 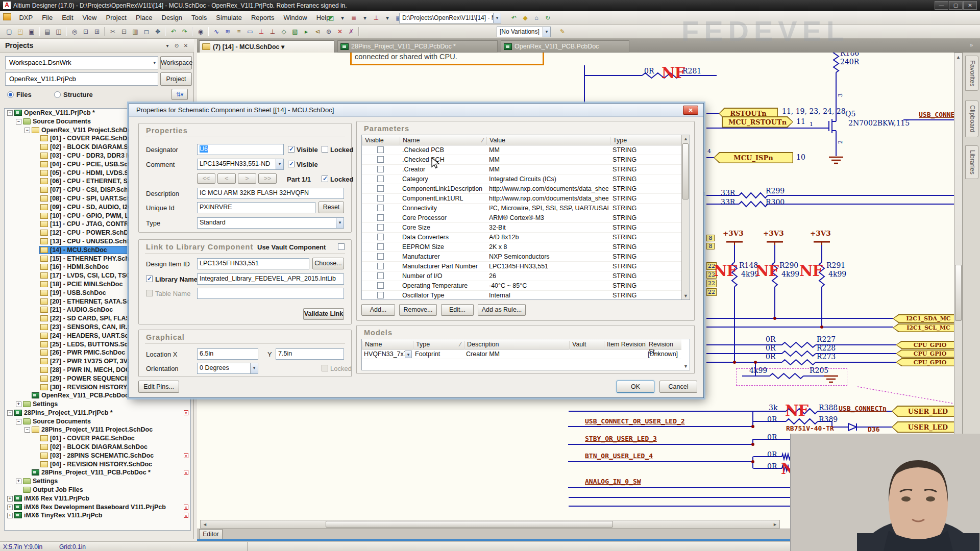 What do you see at coordinates (74, 95) in the screenshot?
I see `structure-radio: Structure` at bounding box center [74, 95].